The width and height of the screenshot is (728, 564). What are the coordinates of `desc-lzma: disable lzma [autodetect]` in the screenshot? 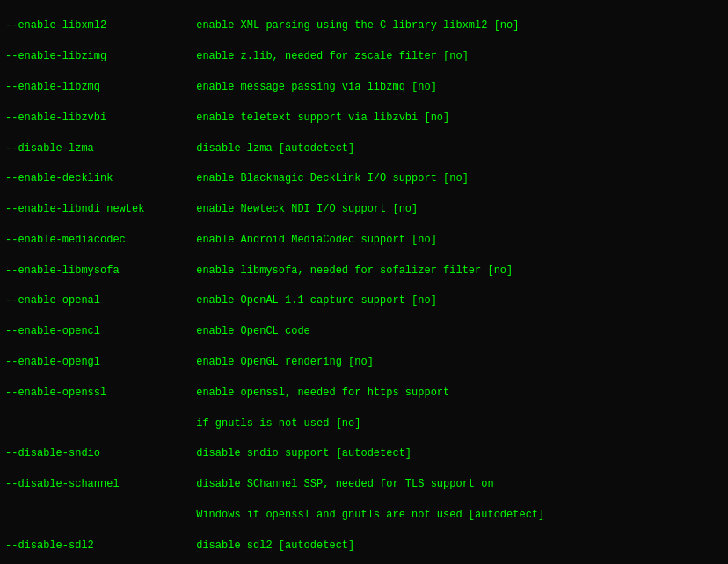 It's located at (273, 149).